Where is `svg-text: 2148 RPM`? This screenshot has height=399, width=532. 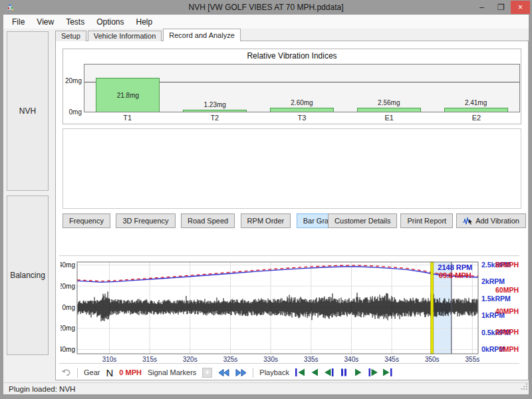
svg-text: 2148 RPM is located at coordinates (455, 267).